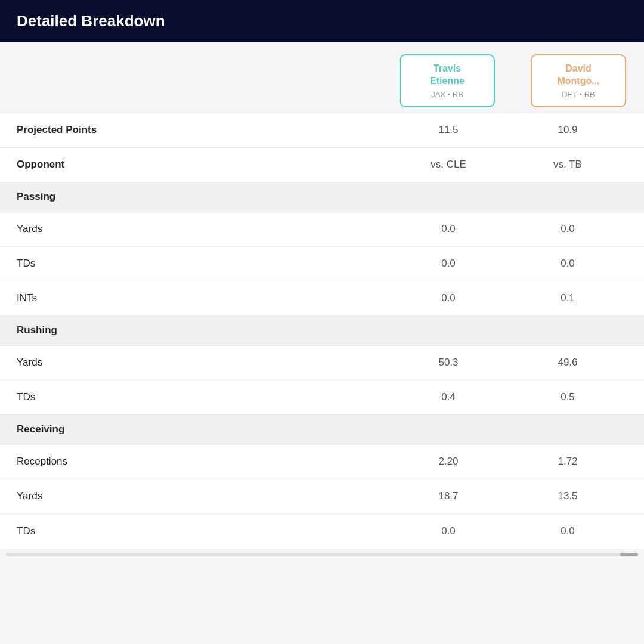 The image size is (644, 644). What do you see at coordinates (448, 363) in the screenshot?
I see `row-value-player1: 50.3` at bounding box center [448, 363].